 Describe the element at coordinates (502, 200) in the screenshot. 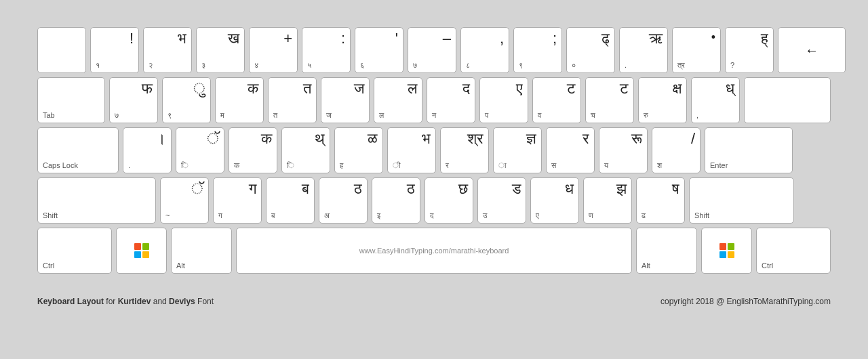

I see `key-m: ड उ` at that location.